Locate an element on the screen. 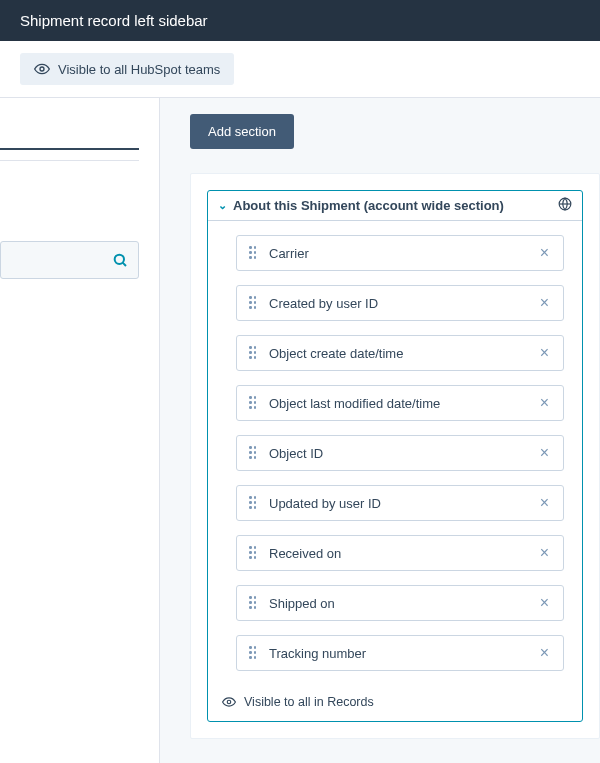 This screenshot has width=600, height=763. section-footer-label: Visible to all in Records is located at coordinates (309, 702).